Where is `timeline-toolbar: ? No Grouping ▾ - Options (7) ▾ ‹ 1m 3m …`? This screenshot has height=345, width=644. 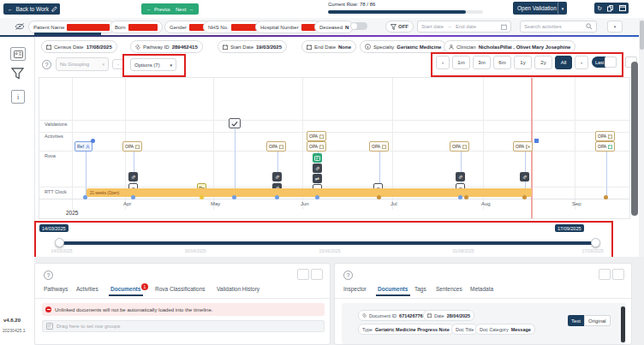
timeline-toolbar: ? No Grouping ▾ - Options (7) ▾ ‹ 1m 3m … is located at coordinates (339, 65).